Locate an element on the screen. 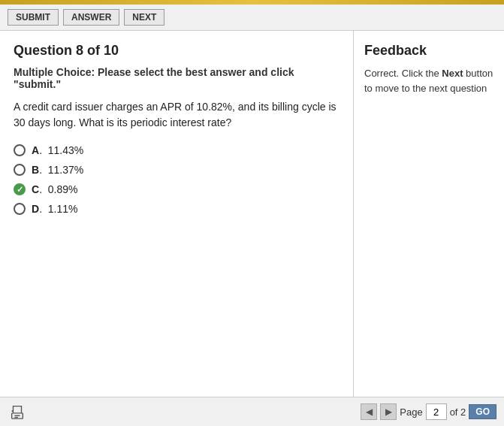 The image size is (504, 426). radio-a is located at coordinates (20, 150).